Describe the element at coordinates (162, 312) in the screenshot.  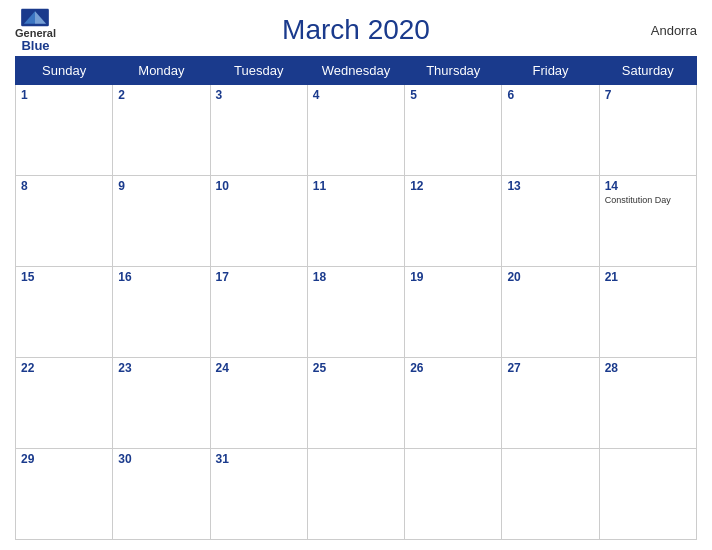
I see `calendar-cell: 16` at that location.